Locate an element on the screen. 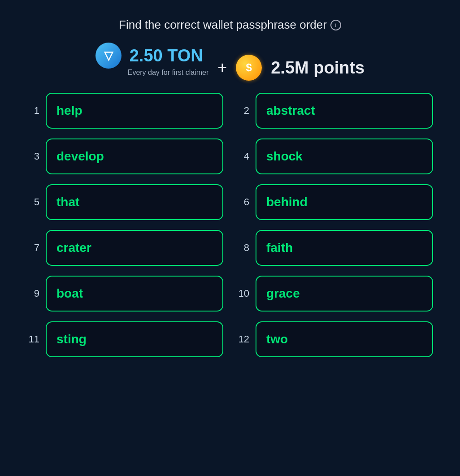 This screenshot has width=460, height=476. word-box: help is located at coordinates (135, 111).